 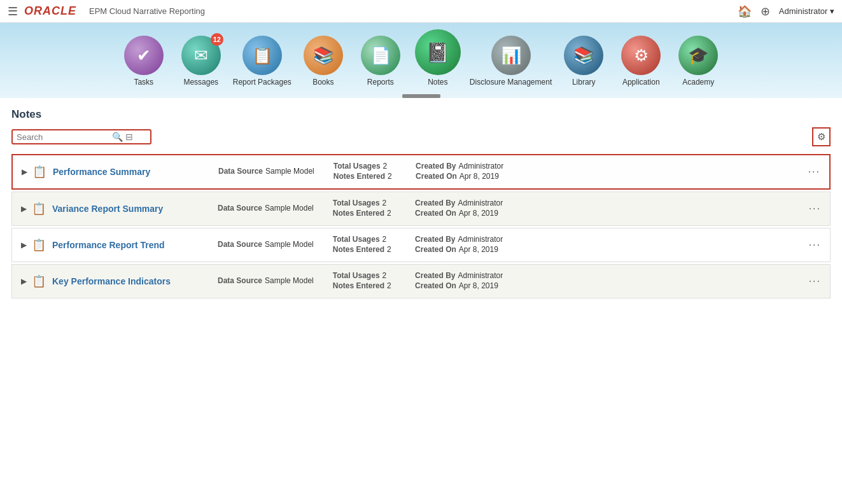 I want to click on nav-item-disclosure: 📊Disclosure Management, so click(x=510, y=64).